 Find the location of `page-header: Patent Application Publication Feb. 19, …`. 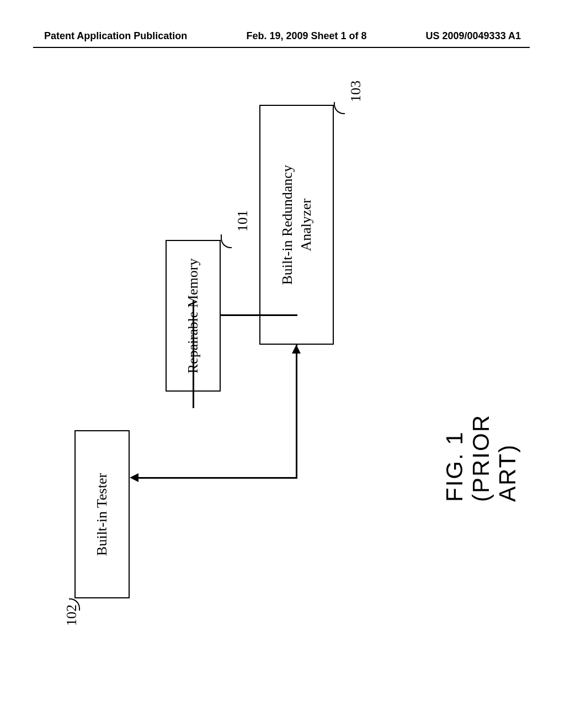

page-header: Patent Application Publication Feb. 19, … is located at coordinates (282, 36).